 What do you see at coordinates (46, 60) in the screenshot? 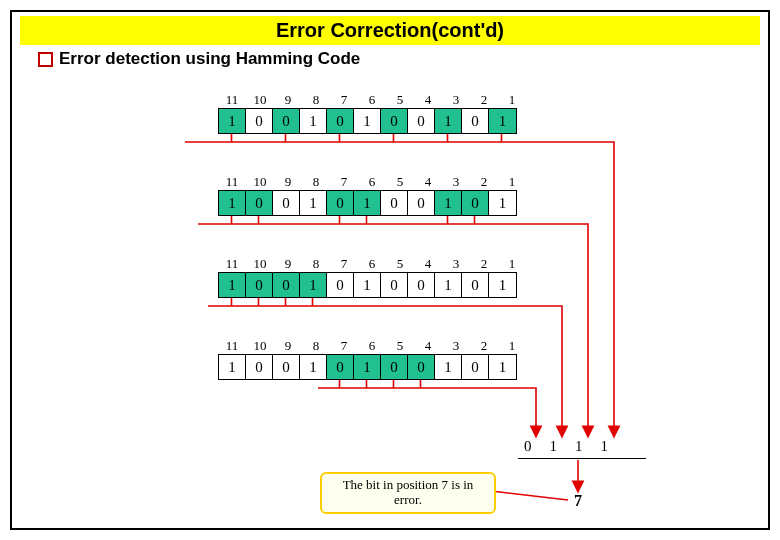
I see `bullet-icon` at bounding box center [46, 60].